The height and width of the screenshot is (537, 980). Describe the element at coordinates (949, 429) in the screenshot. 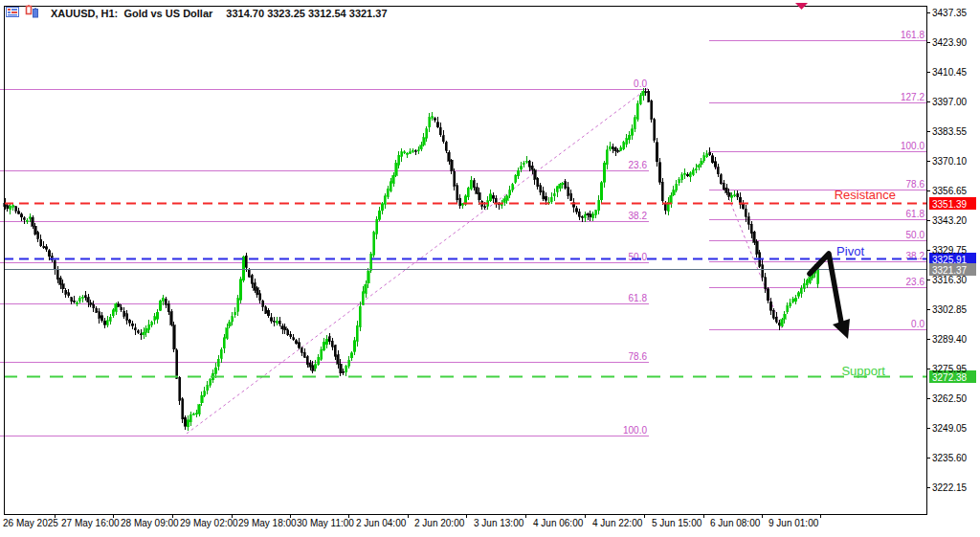

I see `y-tick-label: 3249.05` at that location.